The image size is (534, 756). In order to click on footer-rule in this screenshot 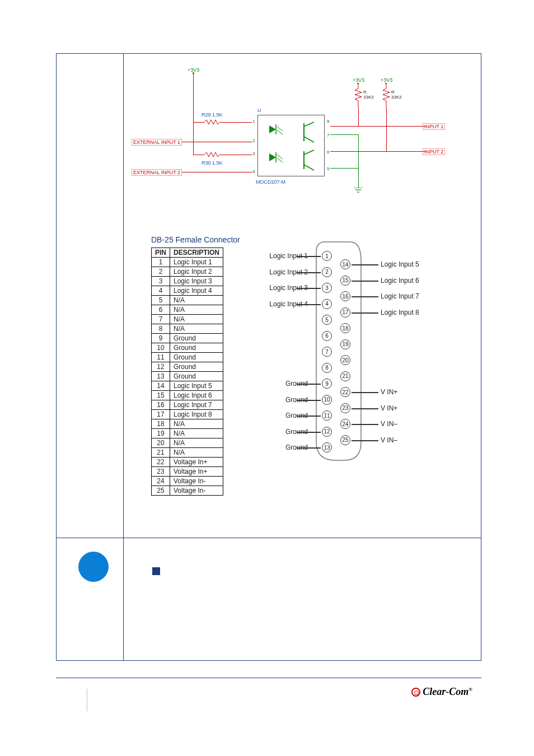, I will do `click(269, 678)`.